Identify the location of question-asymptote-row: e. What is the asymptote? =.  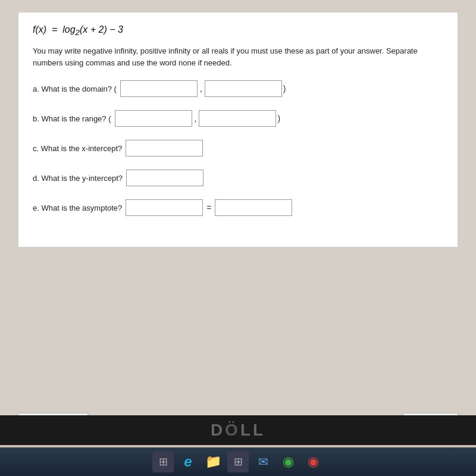
(238, 208).